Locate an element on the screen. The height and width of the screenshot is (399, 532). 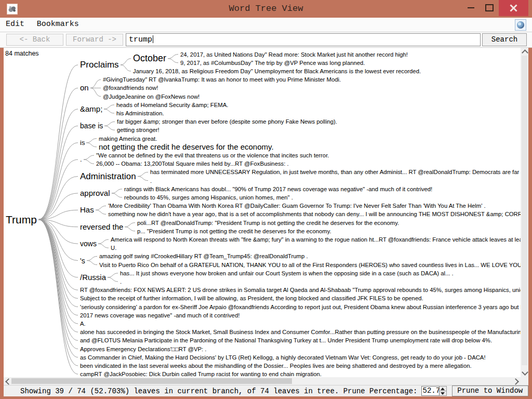
prune-to-window-button: Prune to Window is located at coordinates (490, 391).